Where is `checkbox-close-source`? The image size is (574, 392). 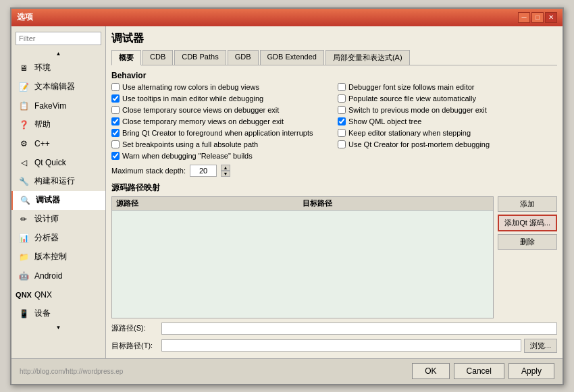 checkbox-close-source is located at coordinates (115, 110).